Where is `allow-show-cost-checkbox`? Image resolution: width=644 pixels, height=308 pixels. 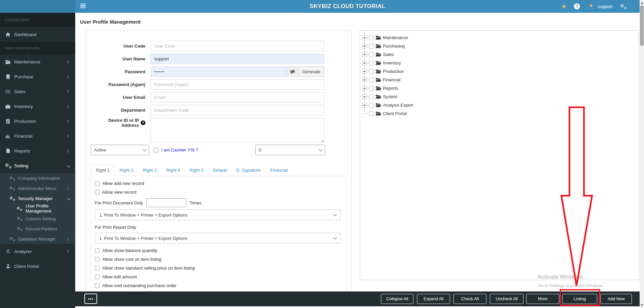 allow-show-cost-checkbox is located at coordinates (97, 259).